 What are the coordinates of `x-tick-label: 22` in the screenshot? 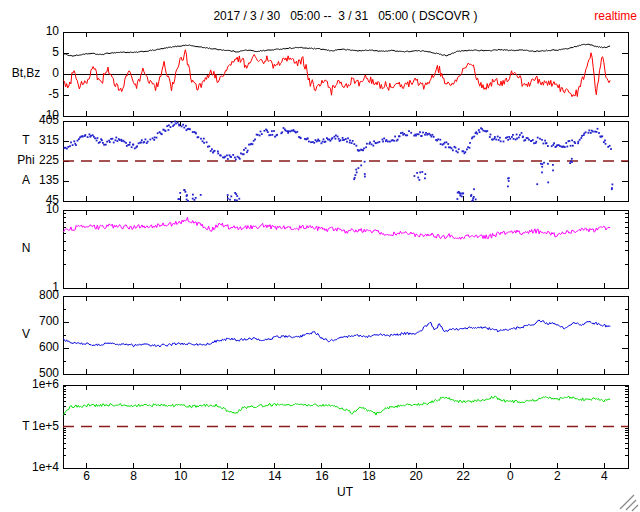 It's located at (463, 476).